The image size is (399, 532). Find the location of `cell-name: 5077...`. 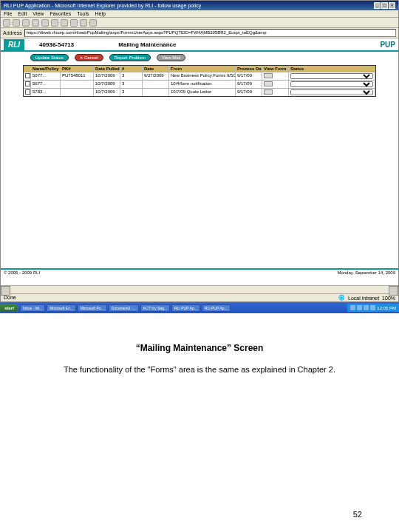

cell-name: 5077... is located at coordinates (46, 76).